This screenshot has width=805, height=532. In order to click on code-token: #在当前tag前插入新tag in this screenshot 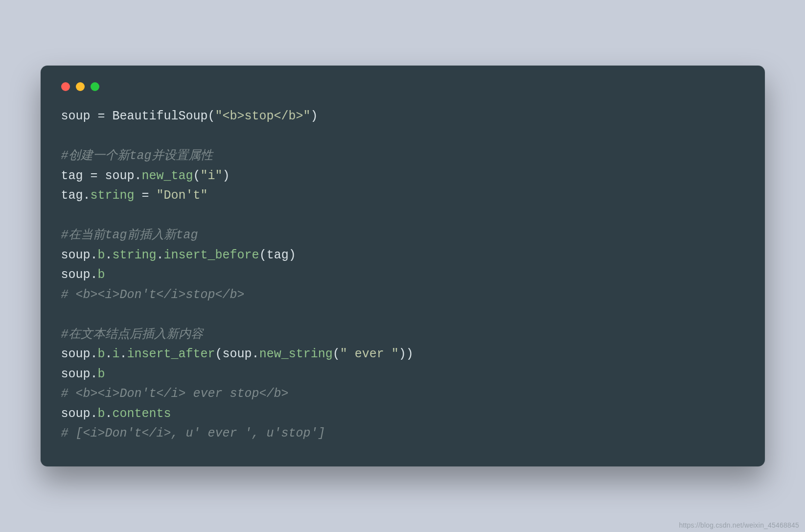, I will do `click(130, 235)`.